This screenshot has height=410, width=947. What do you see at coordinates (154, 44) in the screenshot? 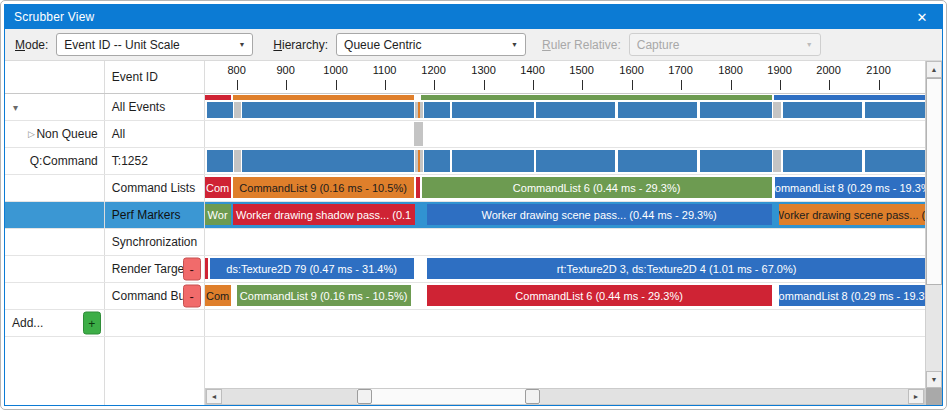
I see `mode-dropdown: Event ID -- Unit Scale ▼` at bounding box center [154, 44].